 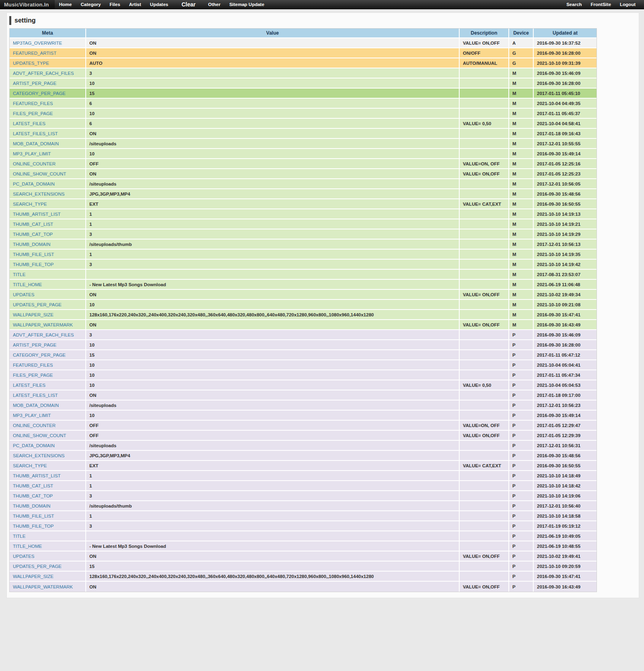 I want to click on updated-cell: 2016-09-30 16:37:52, so click(x=565, y=43).